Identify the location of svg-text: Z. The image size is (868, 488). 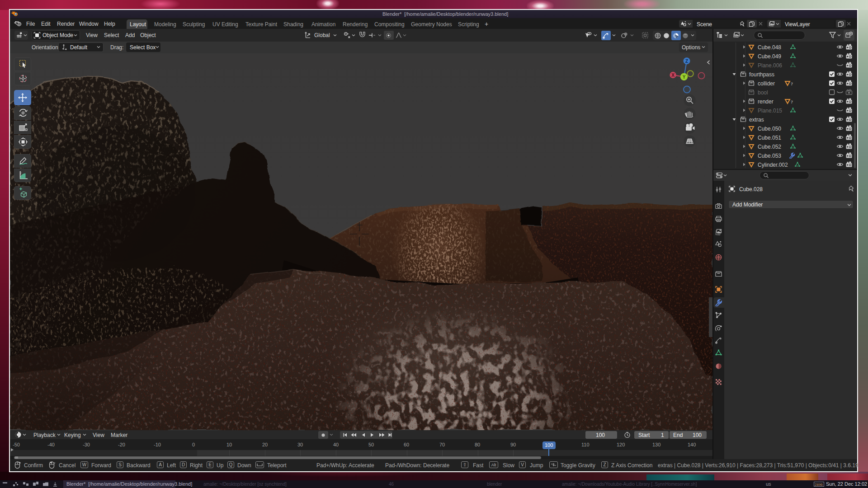
(687, 61).